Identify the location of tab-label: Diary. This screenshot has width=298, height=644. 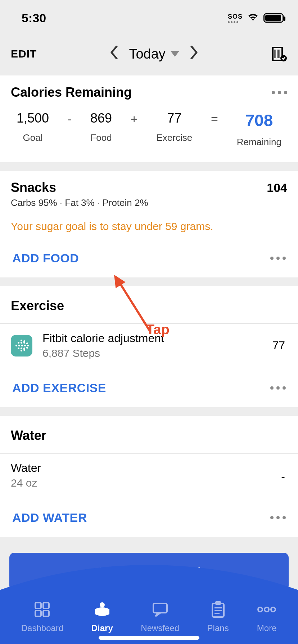
(102, 628).